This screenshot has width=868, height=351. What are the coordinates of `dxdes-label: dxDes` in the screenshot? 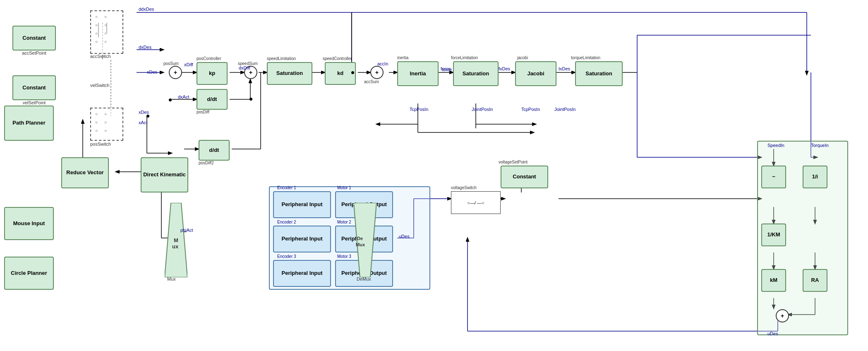 It's located at (145, 47).